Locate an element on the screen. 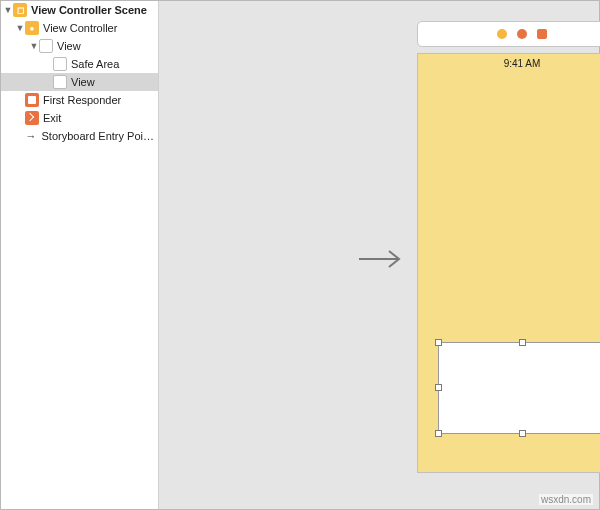  dock-exit-icon is located at coordinates (542, 34).